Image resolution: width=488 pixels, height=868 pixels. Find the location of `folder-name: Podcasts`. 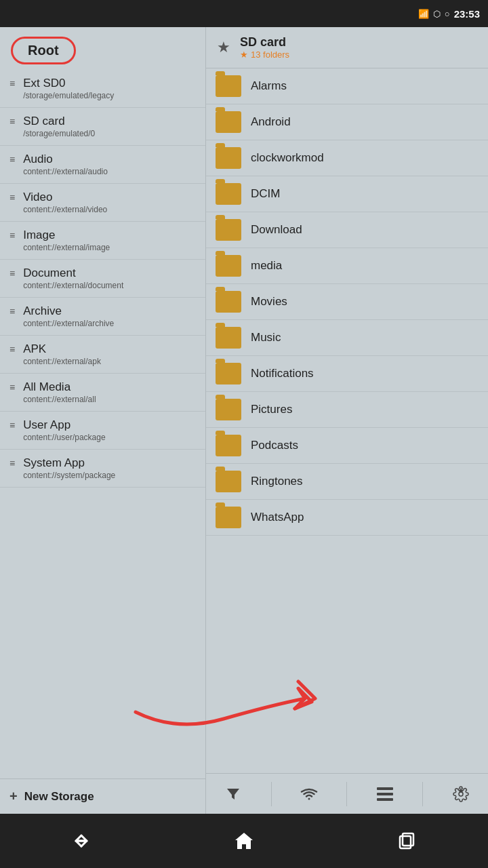

folder-name: Podcasts is located at coordinates (274, 446).